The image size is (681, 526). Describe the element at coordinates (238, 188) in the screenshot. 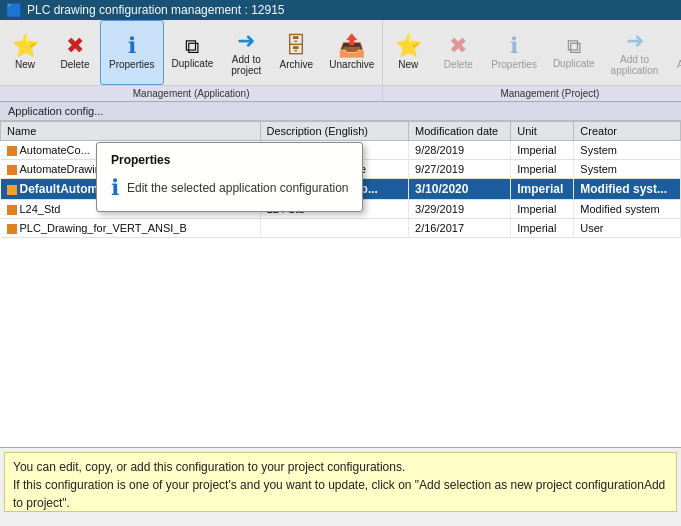

I see `tooltip-text: Edit the selected application configurat…` at that location.